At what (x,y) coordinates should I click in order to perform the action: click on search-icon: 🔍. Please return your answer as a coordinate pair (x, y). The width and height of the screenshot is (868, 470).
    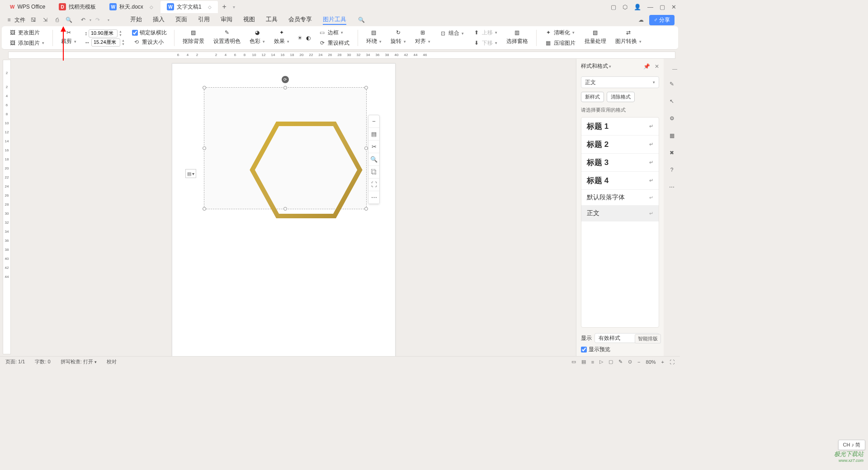
    Looking at the image, I should click on (362, 20).